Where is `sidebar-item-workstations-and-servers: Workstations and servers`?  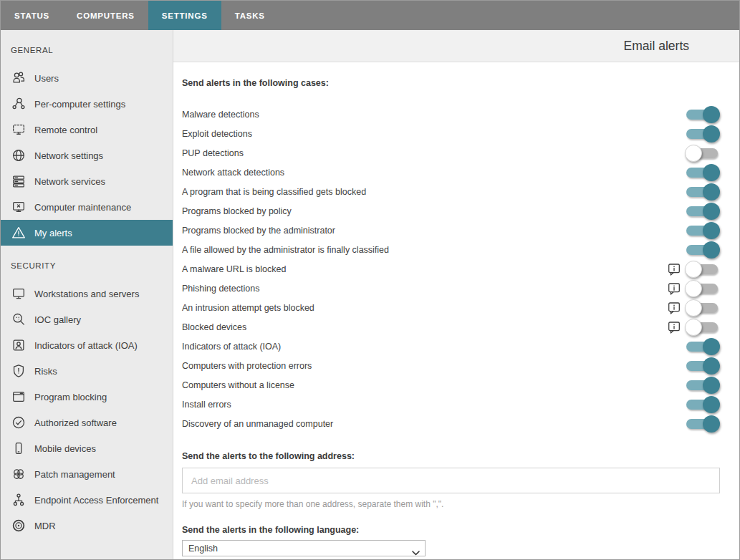
sidebar-item-workstations-and-servers: Workstations and servers is located at coordinates (87, 294).